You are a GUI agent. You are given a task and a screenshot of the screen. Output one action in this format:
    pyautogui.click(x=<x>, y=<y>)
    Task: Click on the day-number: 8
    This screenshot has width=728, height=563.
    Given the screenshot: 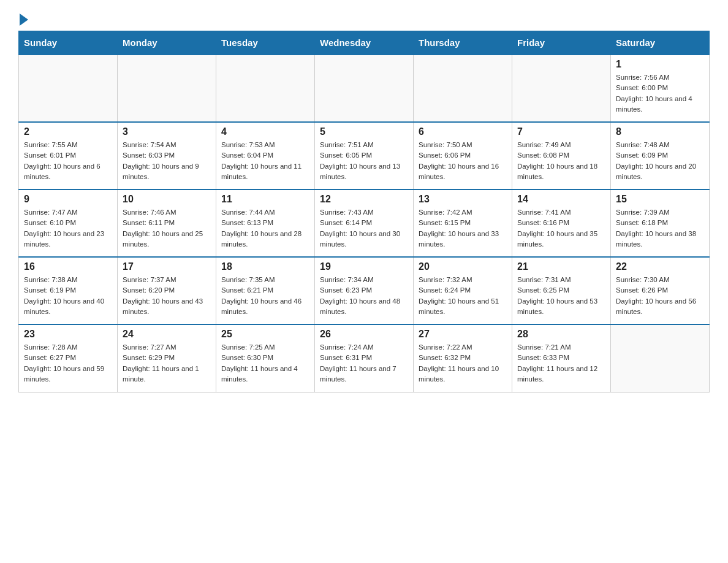 What is the action you would take?
    pyautogui.click(x=660, y=132)
    